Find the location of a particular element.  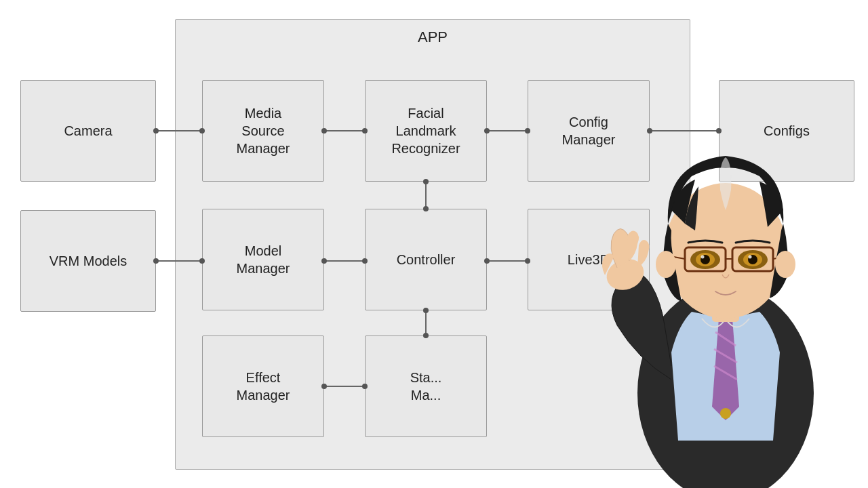

media-source-manager-label: MediaSourceManager is located at coordinates (263, 131).